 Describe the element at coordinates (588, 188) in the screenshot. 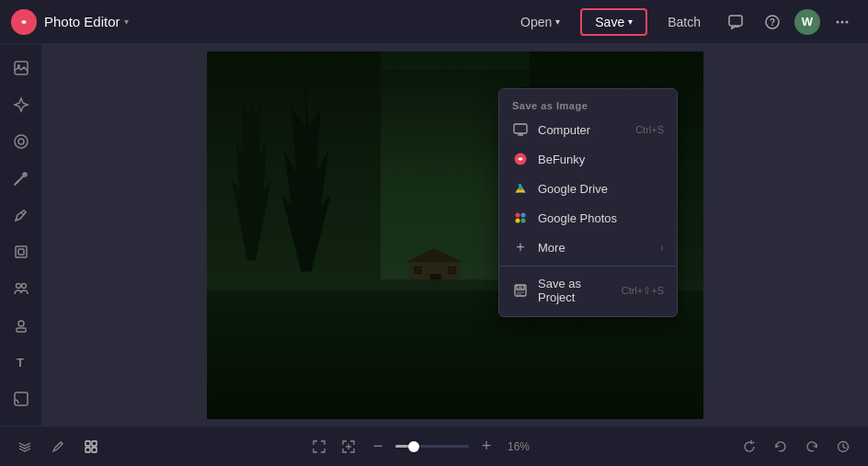

I see `save-gdrive-item: Google Drive` at that location.